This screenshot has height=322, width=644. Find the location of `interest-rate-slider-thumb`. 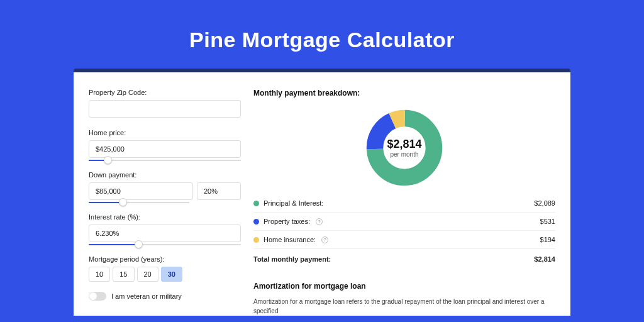

interest-rate-slider-thumb is located at coordinates (138, 244).